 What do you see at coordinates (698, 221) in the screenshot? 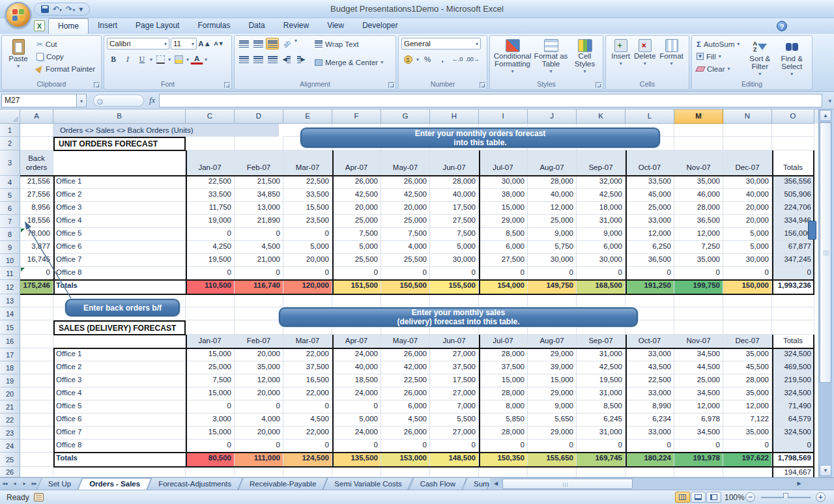
I see `cell-M7: 36,500` at bounding box center [698, 221].